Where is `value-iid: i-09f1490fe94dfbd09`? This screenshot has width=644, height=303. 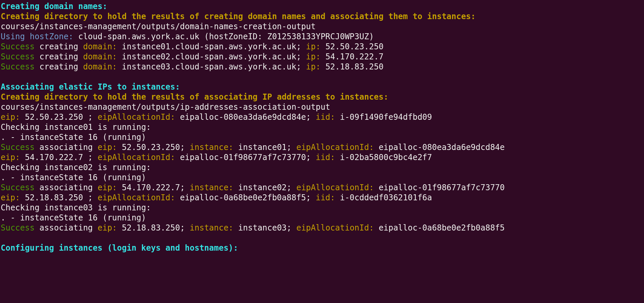
value-iid: i-09f1490fe94dfbd09 is located at coordinates (384, 117).